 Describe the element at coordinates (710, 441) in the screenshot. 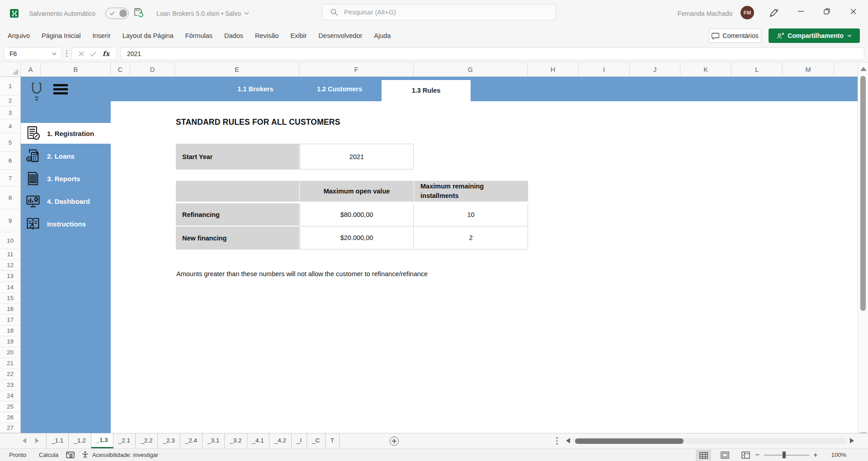

I see `horizontal-scrollbar` at that location.